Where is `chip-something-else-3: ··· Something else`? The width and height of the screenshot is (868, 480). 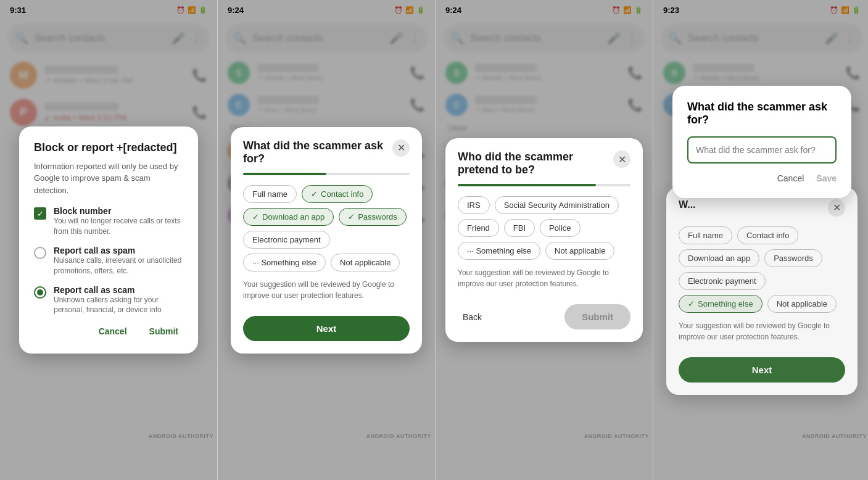 chip-something-else-3: ··· Something else is located at coordinates (499, 250).